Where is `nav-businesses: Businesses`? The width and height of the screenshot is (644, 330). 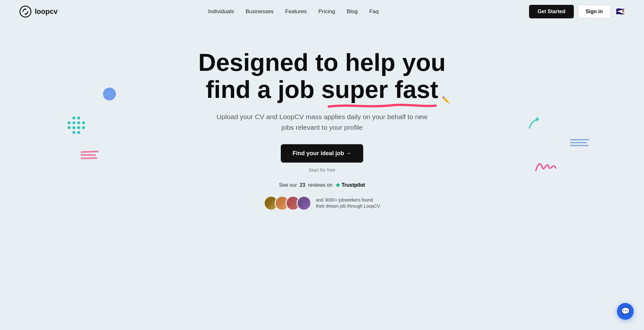
nav-businesses: Businesses is located at coordinates (260, 12).